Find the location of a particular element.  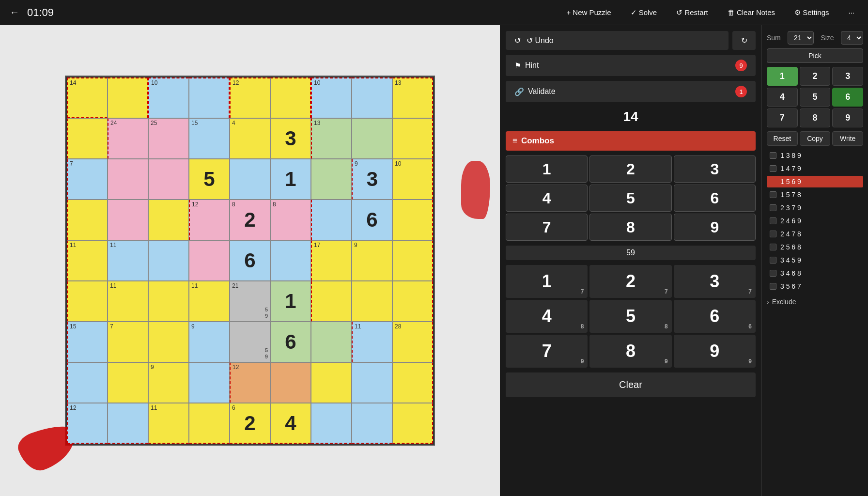

cell-r7c2: 7 is located at coordinates (128, 342).